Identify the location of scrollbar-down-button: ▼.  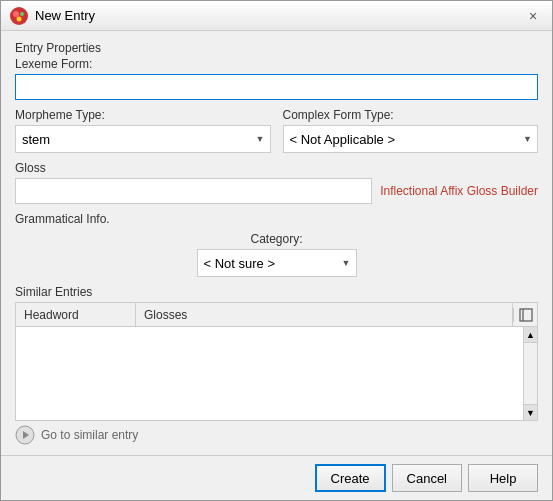
(530, 412).